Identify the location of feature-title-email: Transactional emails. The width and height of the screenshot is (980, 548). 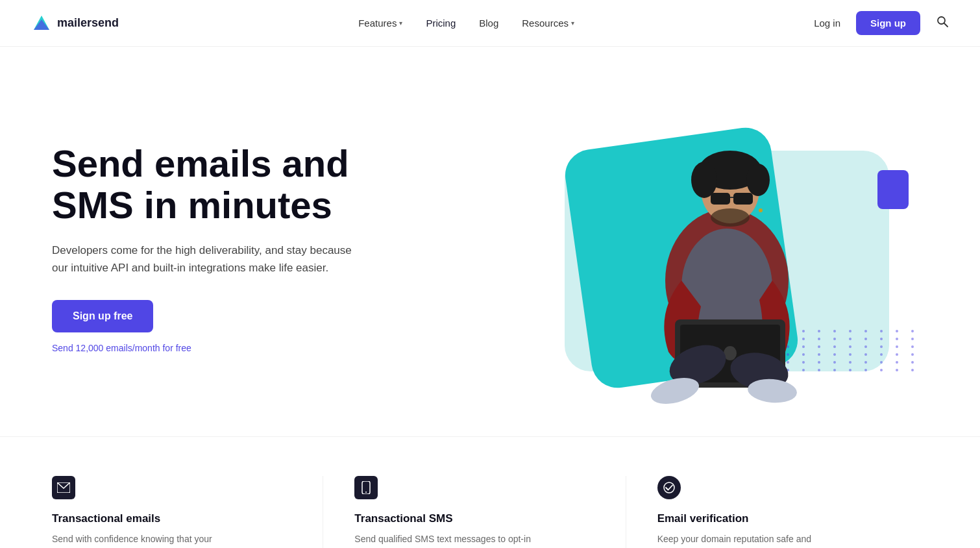
(179, 519).